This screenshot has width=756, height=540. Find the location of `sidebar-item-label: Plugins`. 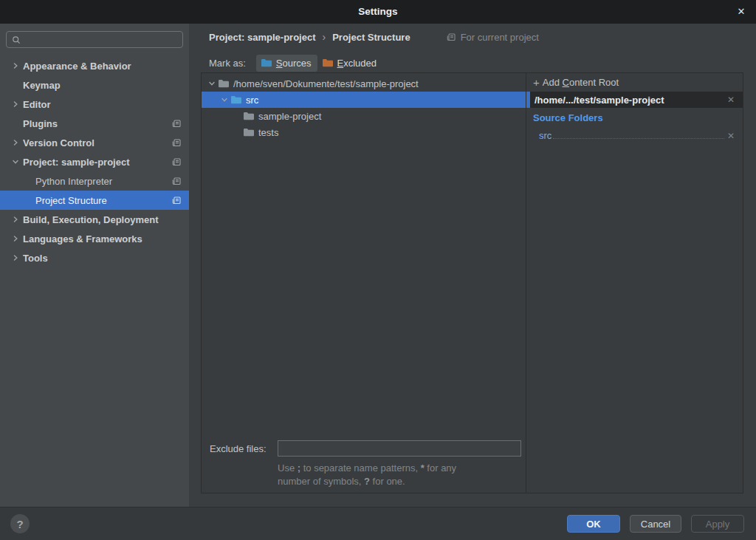

sidebar-item-label: Plugins is located at coordinates (40, 124).